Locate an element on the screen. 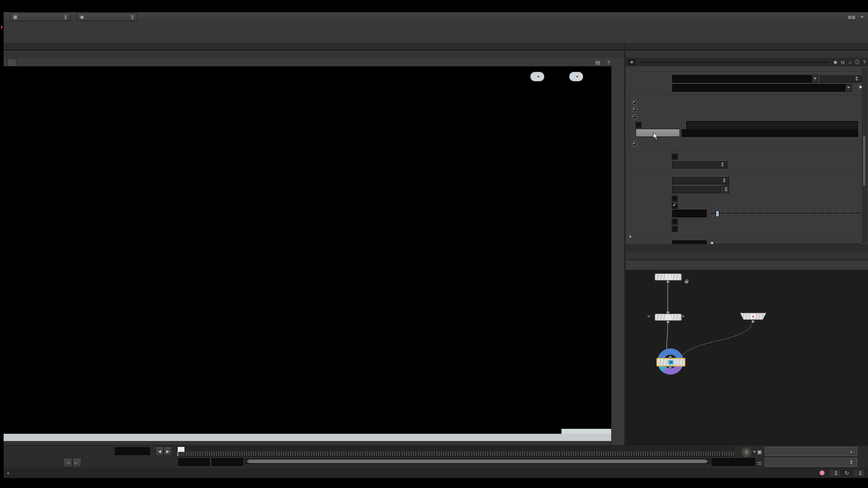 The image size is (868, 488). key-all-channels-button is located at coordinates (811, 462).